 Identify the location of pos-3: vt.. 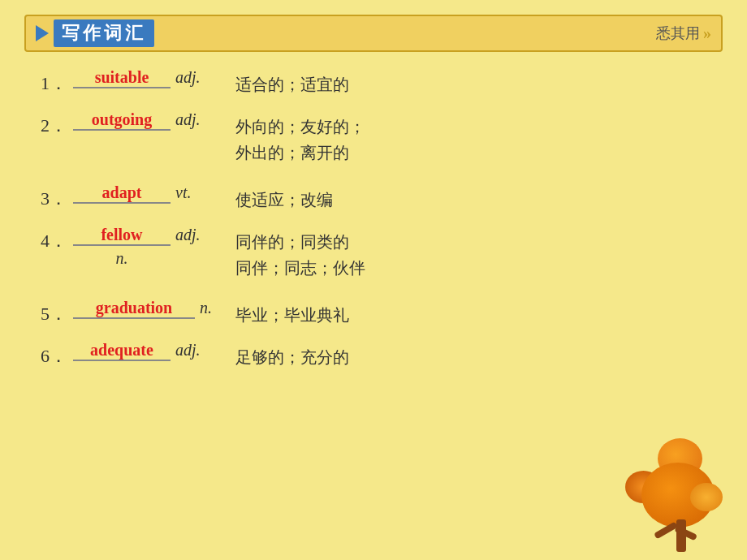
(184, 193).